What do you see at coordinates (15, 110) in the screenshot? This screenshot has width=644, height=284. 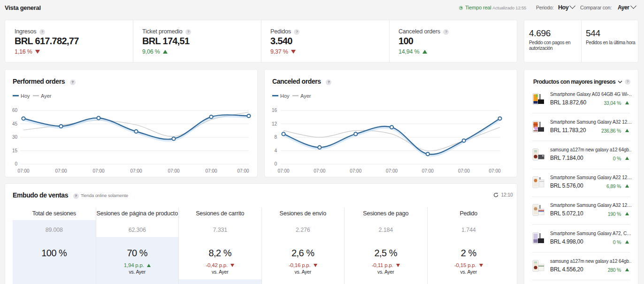 I see `svg-text: 60` at bounding box center [15, 110].